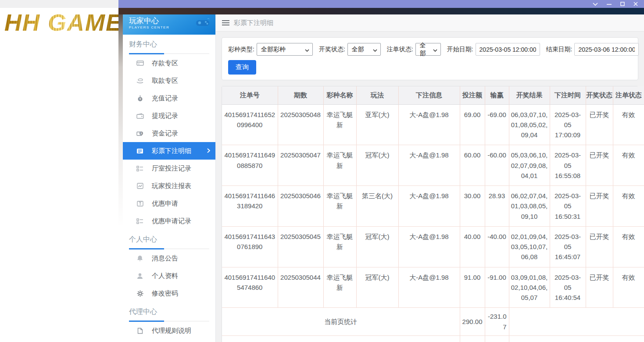  What do you see at coordinates (225, 23) in the screenshot?
I see `menu-toggle-icon` at bounding box center [225, 23].